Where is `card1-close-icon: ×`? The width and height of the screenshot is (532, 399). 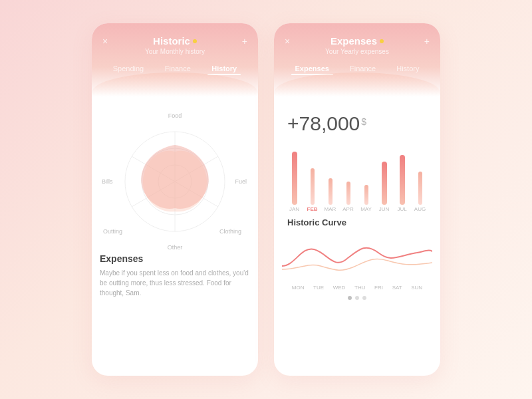
card1-close-icon: × is located at coordinates (105, 41).